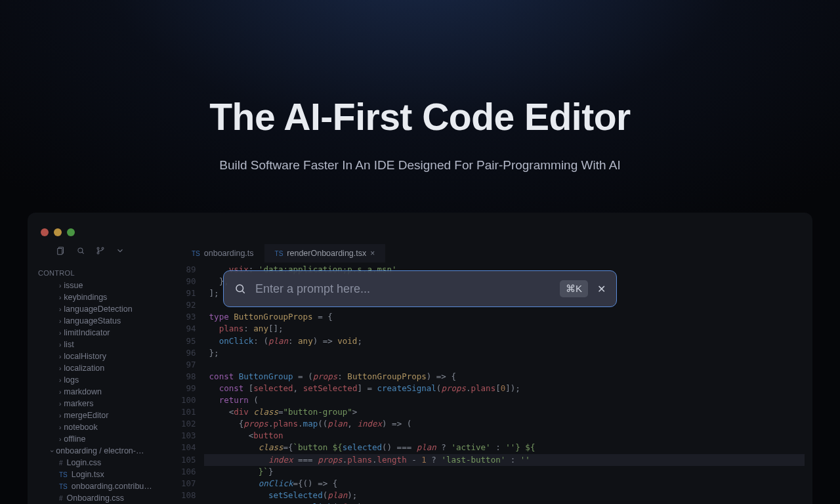 This screenshot has height=504, width=840. Describe the element at coordinates (71, 380) in the screenshot. I see `item-label: logs` at that location.